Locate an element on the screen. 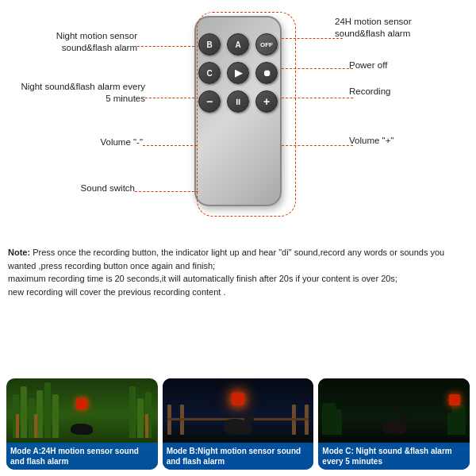  button-pause: ⏸ is located at coordinates (238, 102).